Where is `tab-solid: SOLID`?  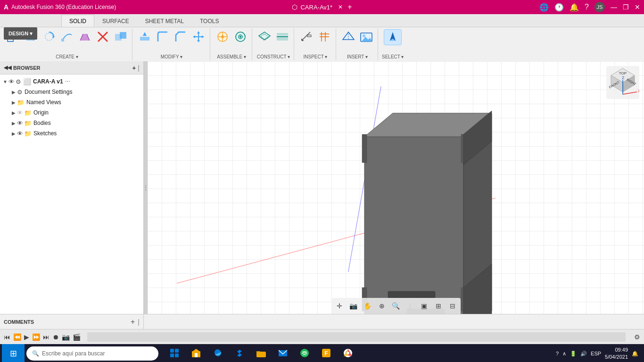 tab-solid: SOLID is located at coordinates (78, 21).